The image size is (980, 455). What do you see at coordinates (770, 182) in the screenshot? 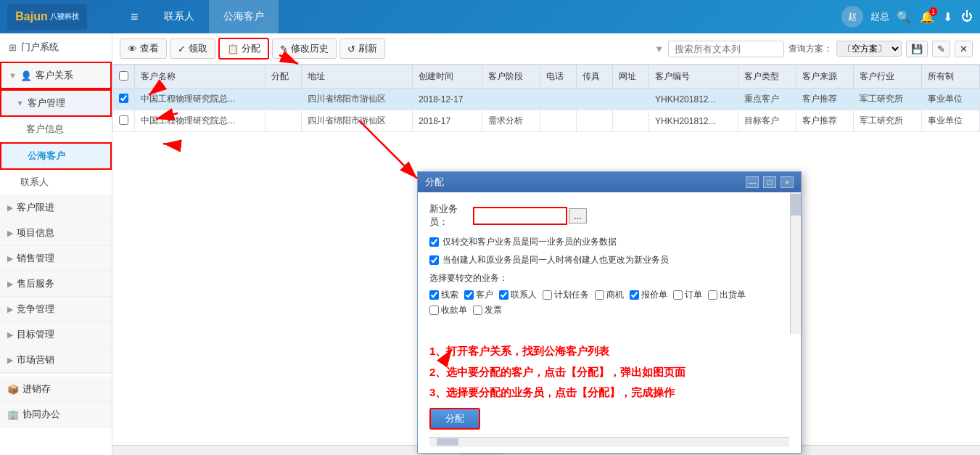
I see `modal-restore-button: □` at bounding box center [770, 182].